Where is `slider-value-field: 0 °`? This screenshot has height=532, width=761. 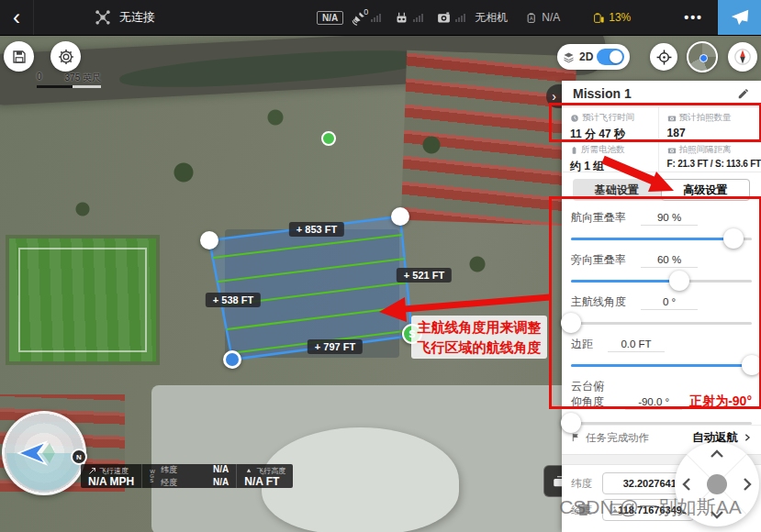 slider-value-field: 0 ° is located at coordinates (669, 303).